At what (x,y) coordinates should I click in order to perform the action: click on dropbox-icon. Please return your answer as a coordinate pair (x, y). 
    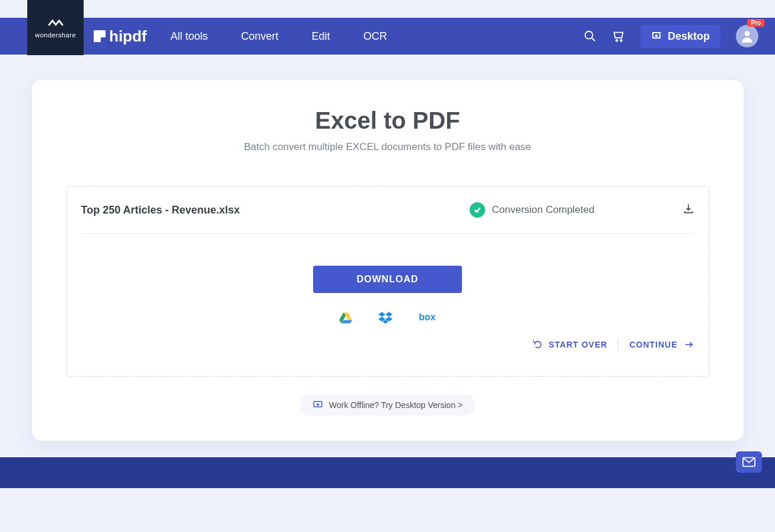
    Looking at the image, I should click on (385, 319).